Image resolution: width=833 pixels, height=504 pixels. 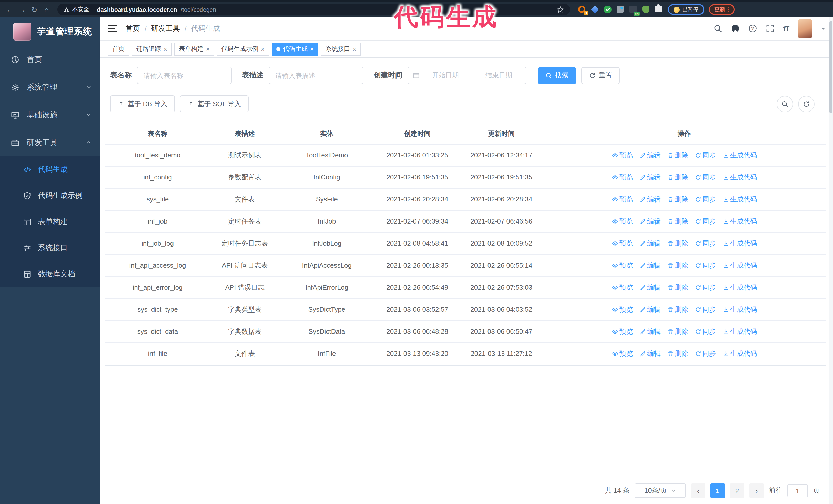 I want to click on date-range-picker: 开始日期 - 结束日期, so click(x=467, y=75).